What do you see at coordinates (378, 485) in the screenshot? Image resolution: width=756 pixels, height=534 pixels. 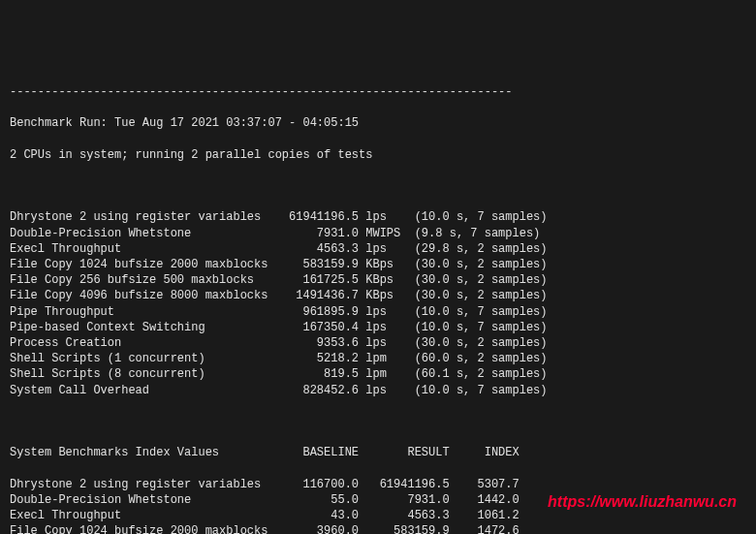 I see `index-row: Dhrystone 2 using register variables 116…` at bounding box center [378, 485].